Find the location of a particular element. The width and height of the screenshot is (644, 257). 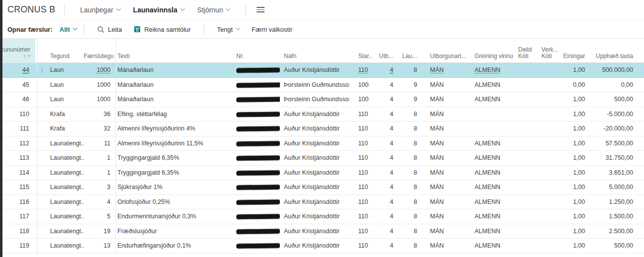

column-header-nafn: Nafn is located at coordinates (315, 58).